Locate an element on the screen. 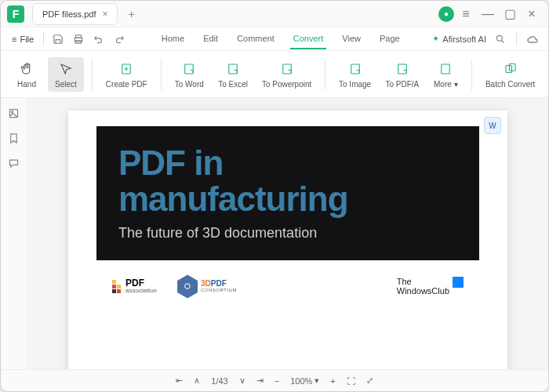 The image size is (549, 392). close-tab-icon: × is located at coordinates (105, 14).